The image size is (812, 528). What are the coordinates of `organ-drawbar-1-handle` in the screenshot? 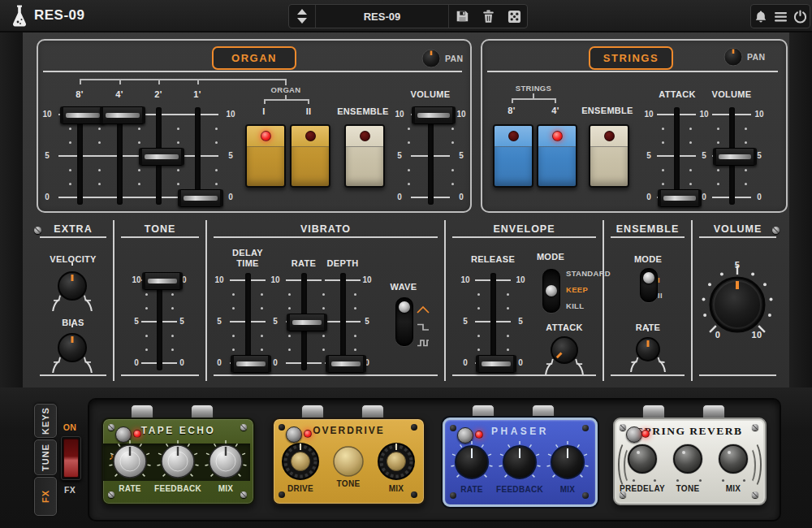 It's located at (201, 198).